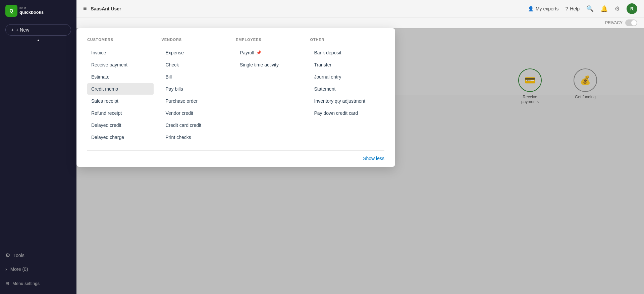 This screenshot has height=294, width=644. I want to click on menu-item-sales-receipt: Sales receipt, so click(120, 101).